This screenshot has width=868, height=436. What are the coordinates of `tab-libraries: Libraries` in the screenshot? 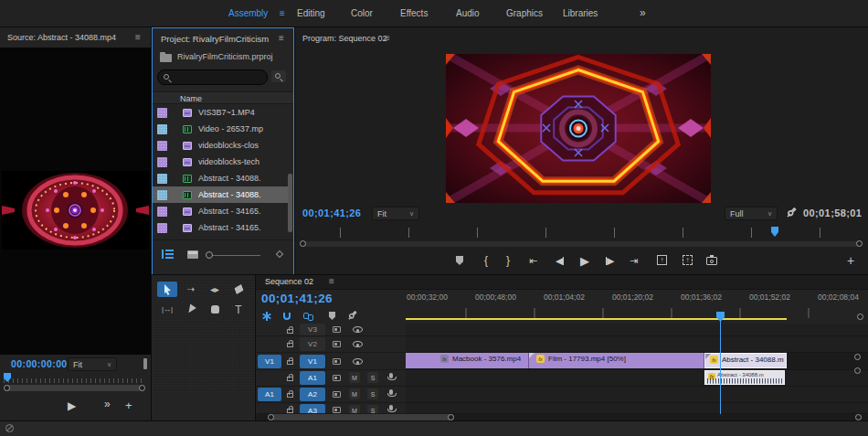 It's located at (580, 13).